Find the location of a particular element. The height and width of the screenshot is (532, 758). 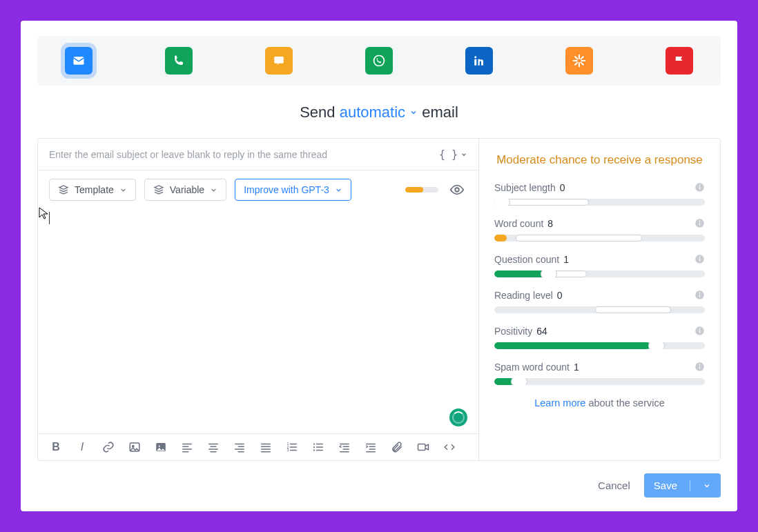

italic-button: I is located at coordinates (82, 447).